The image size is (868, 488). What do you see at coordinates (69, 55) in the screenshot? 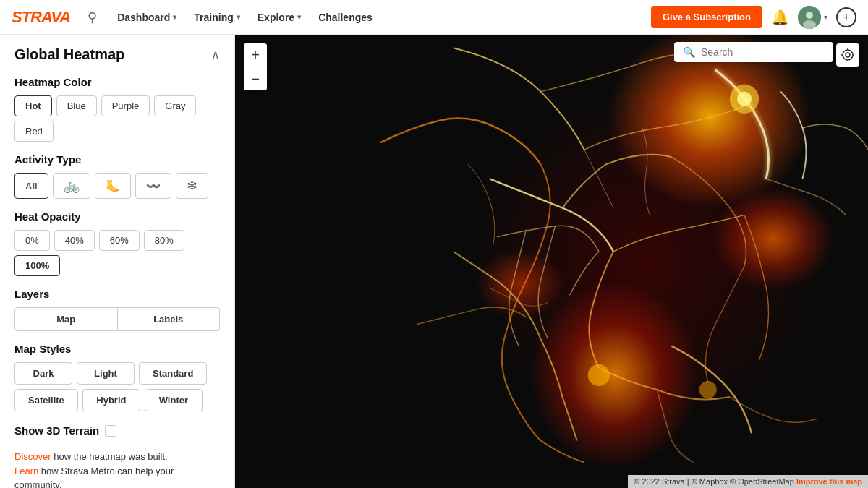
I see `sidebar-title: Global Heatmap` at bounding box center [69, 55].